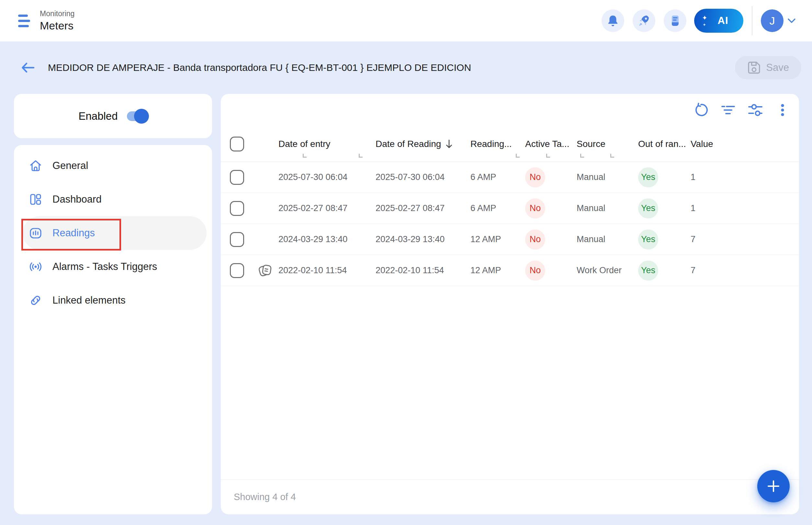  Describe the element at coordinates (113, 166) in the screenshot. I see `sidebar-item-general: General` at that location.